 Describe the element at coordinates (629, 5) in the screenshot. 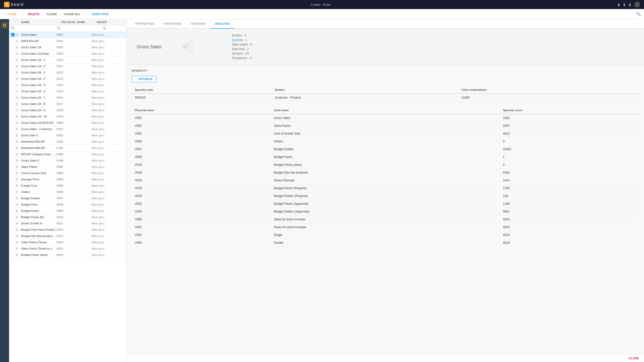

I see `topbar-icons: ▮ ▮ ▮` at that location.